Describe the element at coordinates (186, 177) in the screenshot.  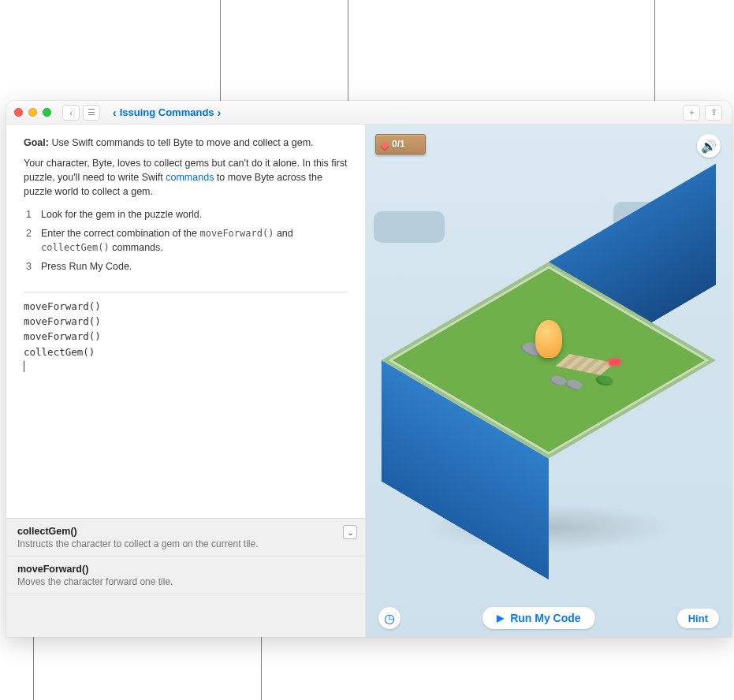
I see `intro-paragraph: Your character, Byte, loves to collect g…` at that location.